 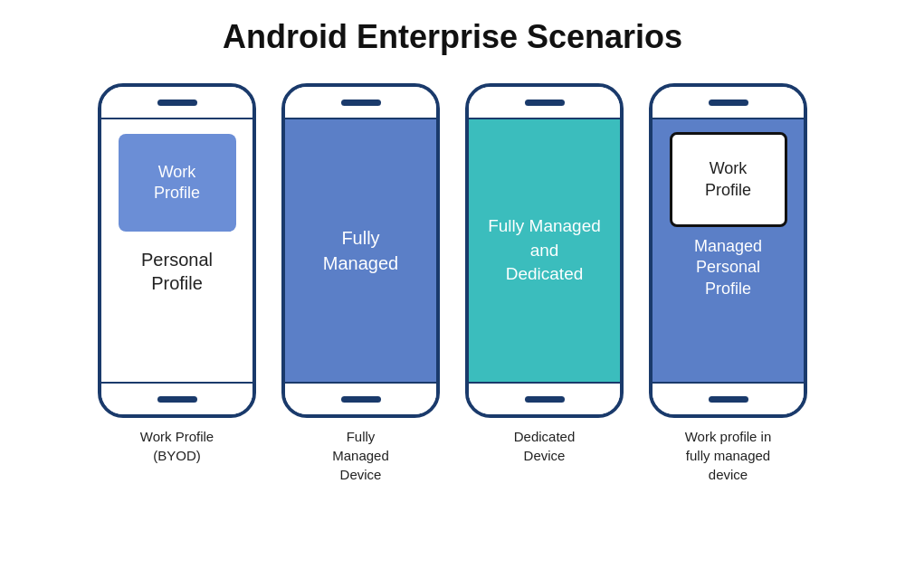 What do you see at coordinates (177, 400) in the screenshot?
I see `phone-home-button` at bounding box center [177, 400].